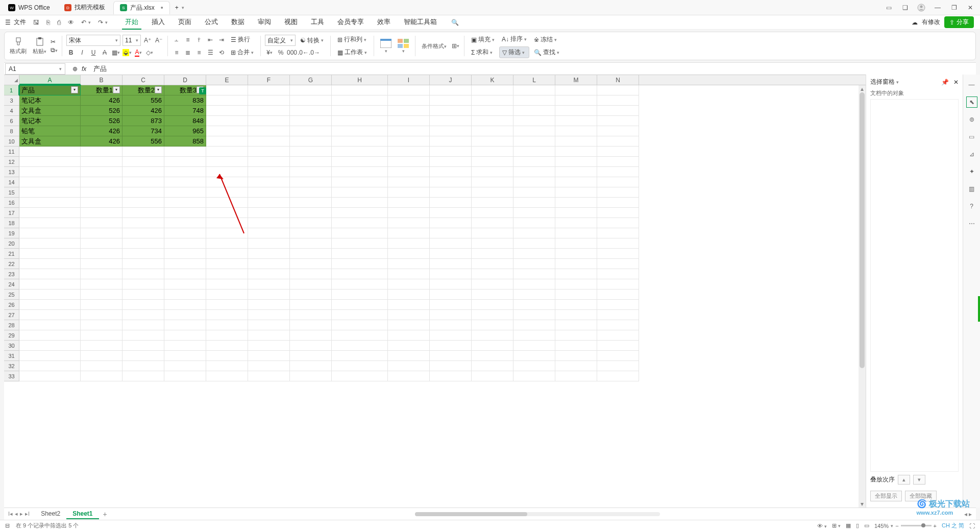 The image size is (980, 531). What do you see at coordinates (10, 514) in the screenshot?
I see `sheet-first-icon: I◂` at bounding box center [10, 514].